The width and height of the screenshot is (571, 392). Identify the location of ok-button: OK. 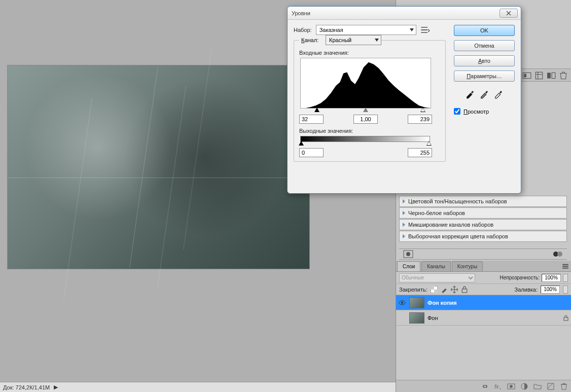
(484, 30).